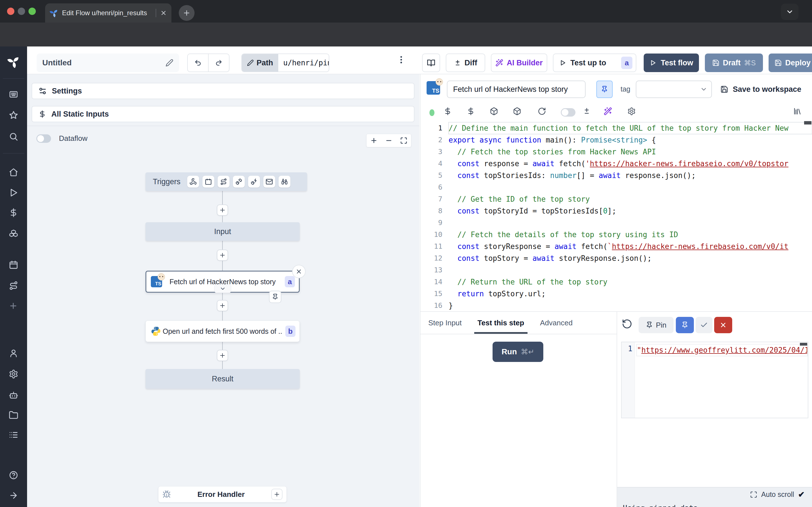 The image size is (812, 507). What do you see at coordinates (556, 323) in the screenshot?
I see `tab-advanced: Advanced` at bounding box center [556, 323].